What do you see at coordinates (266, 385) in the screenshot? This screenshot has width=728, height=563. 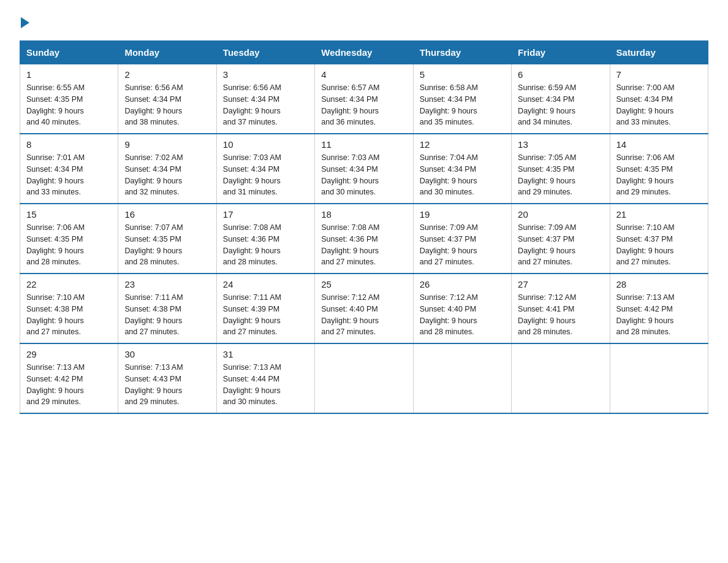 I see `day-info: Sunrise: 7:13 AMSunset: 4:44 PMDaylight:…` at bounding box center [266, 385].